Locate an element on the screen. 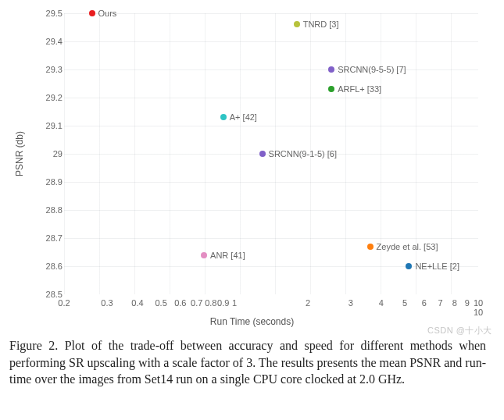 The height and width of the screenshot is (420, 504). y-tick: 29 is located at coordinates (52, 154).